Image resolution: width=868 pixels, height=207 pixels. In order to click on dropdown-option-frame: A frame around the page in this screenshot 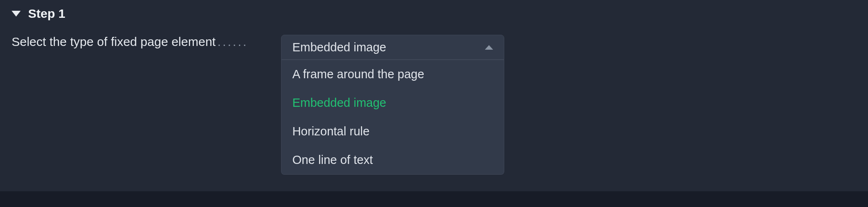, I will do `click(393, 75)`.